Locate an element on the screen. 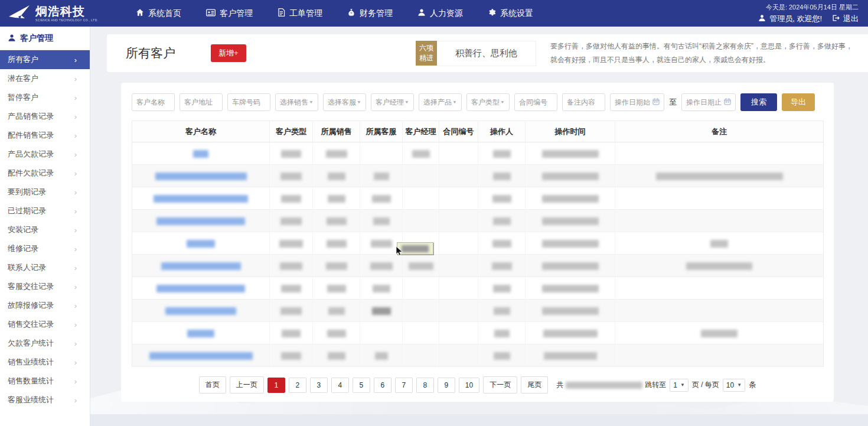  page-number-7: 7 is located at coordinates (404, 385).